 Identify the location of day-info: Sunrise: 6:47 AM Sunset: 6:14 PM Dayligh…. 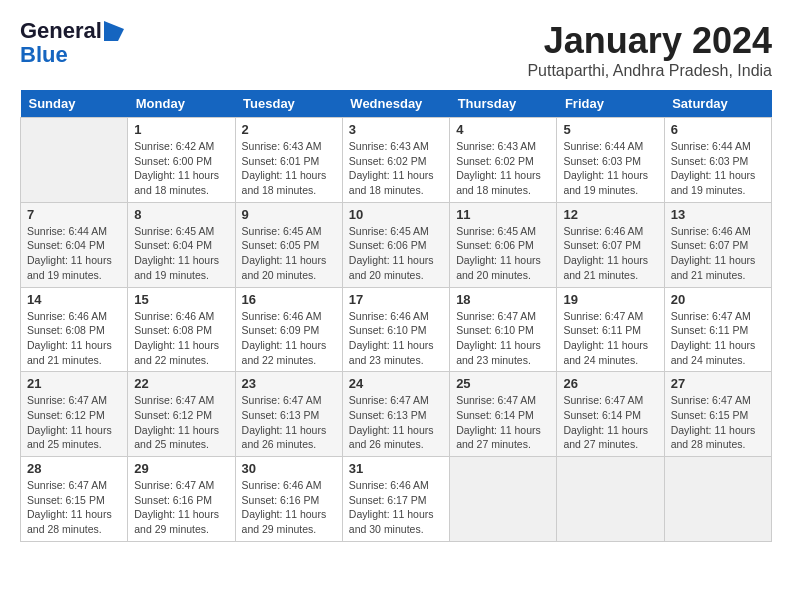
(610, 422).